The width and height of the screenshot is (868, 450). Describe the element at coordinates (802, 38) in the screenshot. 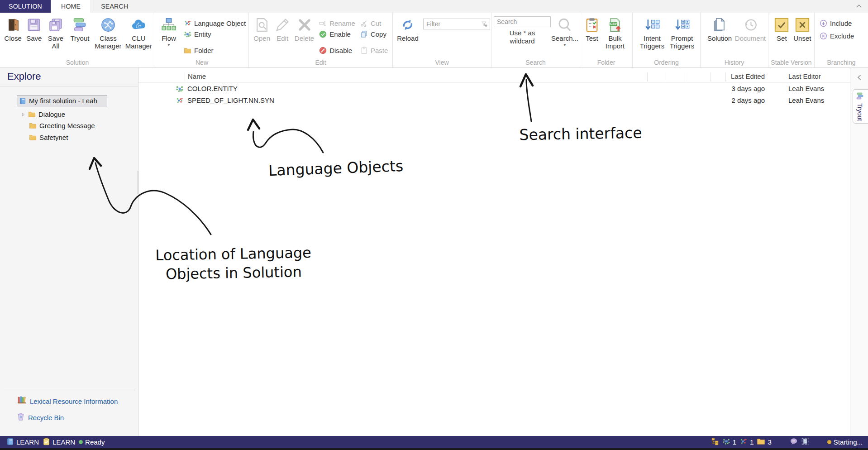

I see `unset-stable-button-label: Unset` at that location.